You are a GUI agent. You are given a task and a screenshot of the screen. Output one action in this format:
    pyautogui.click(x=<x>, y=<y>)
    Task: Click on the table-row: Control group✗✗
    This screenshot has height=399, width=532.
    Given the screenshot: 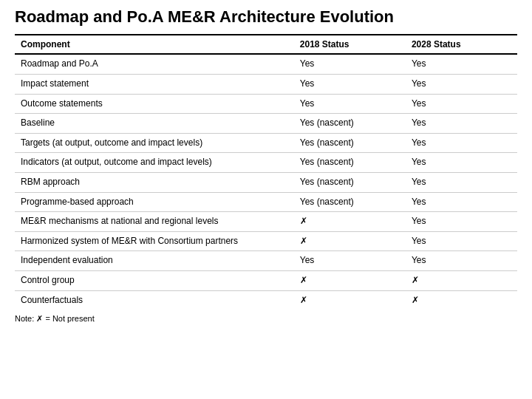 What is the action you would take?
    pyautogui.click(x=266, y=281)
    